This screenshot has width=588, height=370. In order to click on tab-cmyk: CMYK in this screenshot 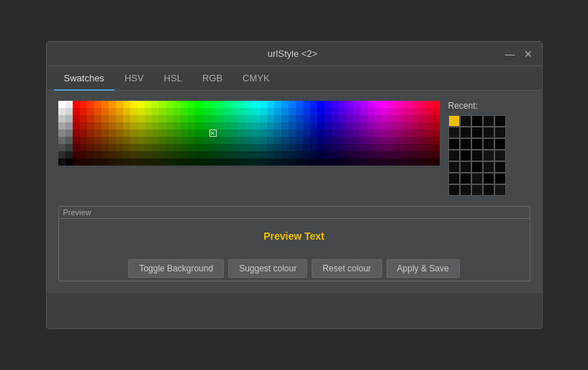, I will do `click(256, 79)`.